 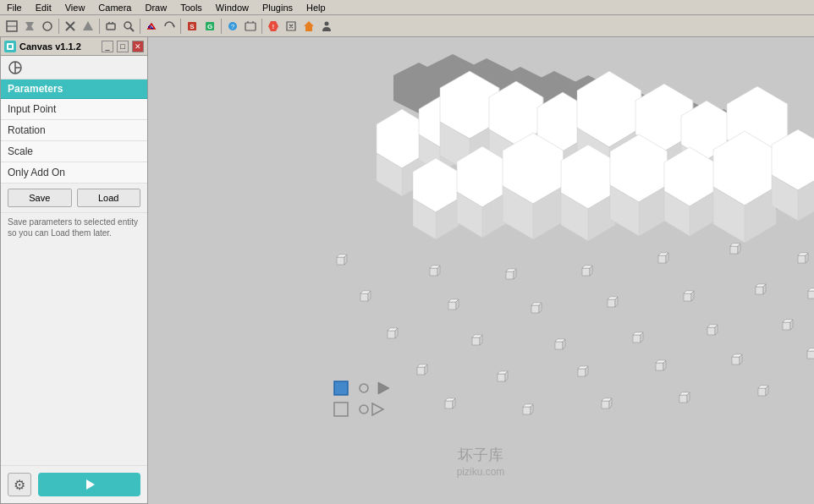 I want to click on toolbar-icon-9: S, so click(x=192, y=26).